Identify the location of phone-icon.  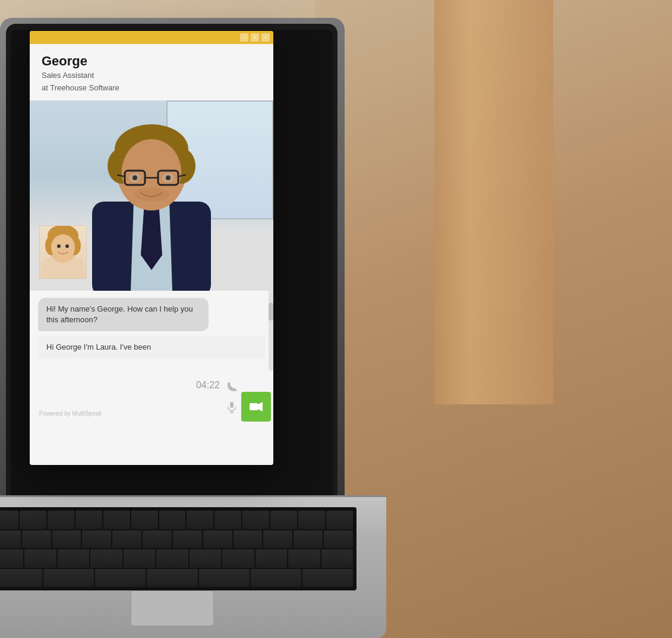
(232, 387).